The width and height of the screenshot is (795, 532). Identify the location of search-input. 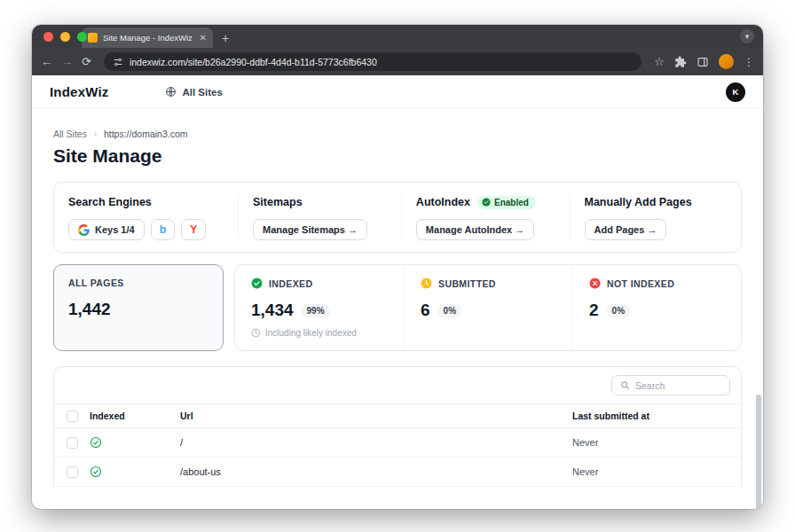
(678, 386).